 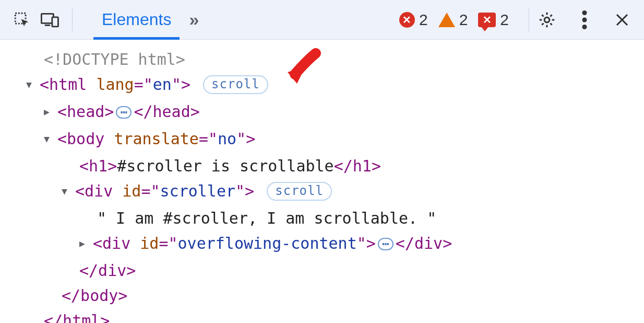 What do you see at coordinates (504, 20) in the screenshot?
I see `issues-count: 2` at bounding box center [504, 20].